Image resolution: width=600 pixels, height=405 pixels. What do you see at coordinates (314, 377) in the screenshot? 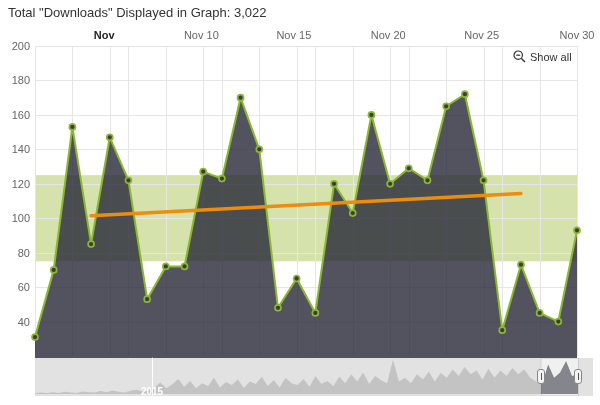
I see `navigator-track` at bounding box center [314, 377].